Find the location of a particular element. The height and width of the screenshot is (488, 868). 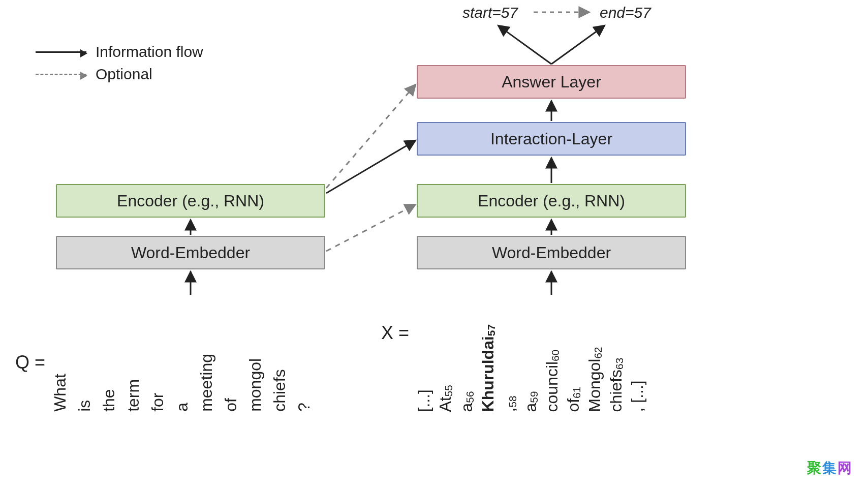

question-token: mongol is located at coordinates (258, 383).